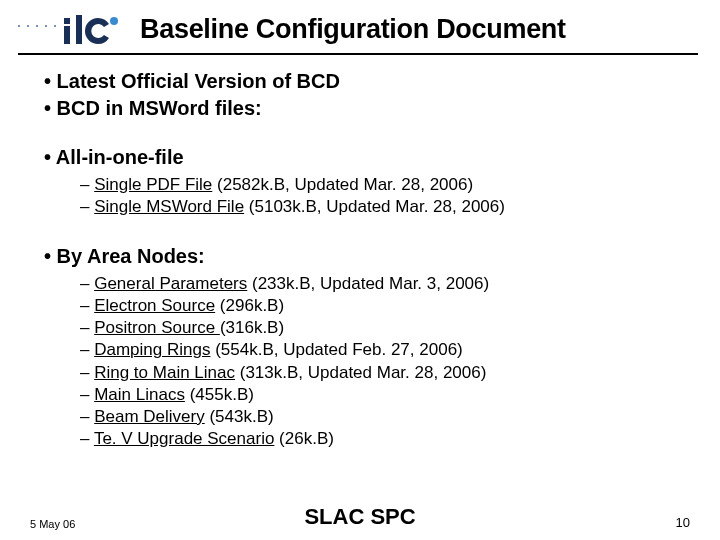 This screenshot has height=540, width=720. What do you see at coordinates (342, 184) in the screenshot?
I see `meta-text: (2582k.B, Updated Mar. 28, 2006)` at bounding box center [342, 184].